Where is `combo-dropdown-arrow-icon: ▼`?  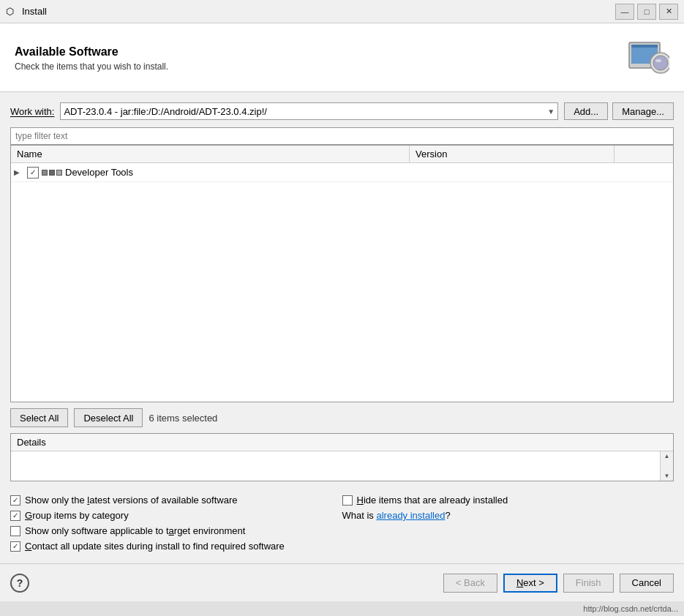 combo-dropdown-arrow-icon: ▼ is located at coordinates (551, 111).